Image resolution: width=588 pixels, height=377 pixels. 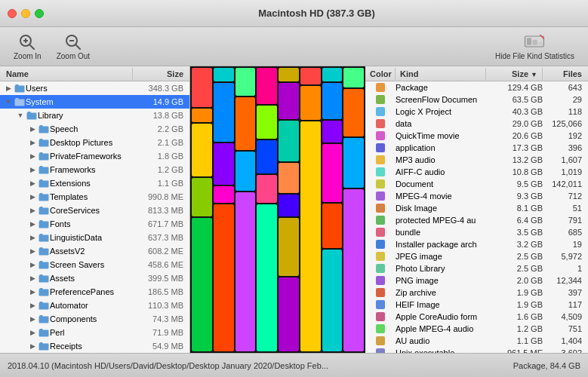 What do you see at coordinates (534, 47) in the screenshot?
I see `hide-stats-button: Hide File Kind Statistics` at bounding box center [534, 47].